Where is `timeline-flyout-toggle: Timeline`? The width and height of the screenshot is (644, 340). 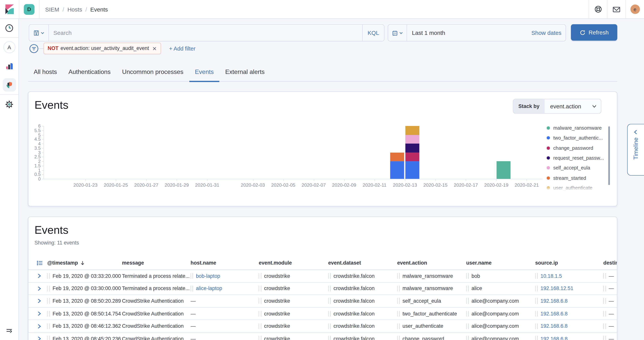
timeline-flyout-toggle: Timeline is located at coordinates (636, 150).